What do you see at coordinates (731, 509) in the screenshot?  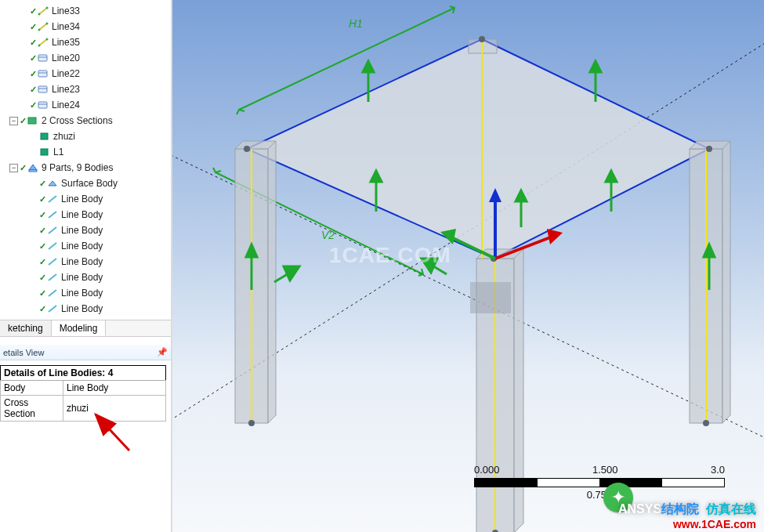 I see `brand-subline: 仿真在线` at bounding box center [731, 509].